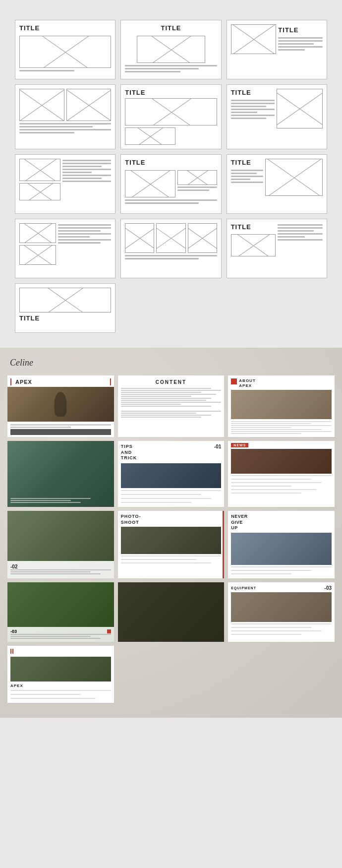  Describe the element at coordinates (277, 50) in the screenshot. I see `wireframe-card-3: TITLE` at that location.